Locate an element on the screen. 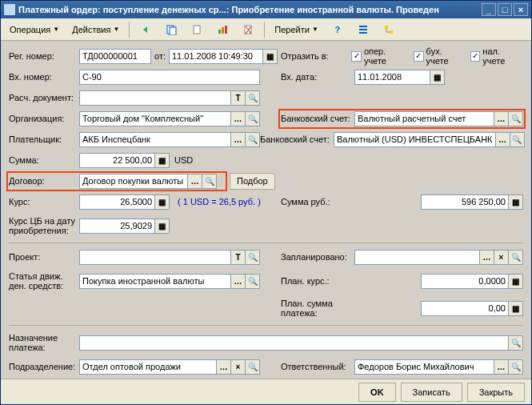  app-icon is located at coordinates (10, 10).